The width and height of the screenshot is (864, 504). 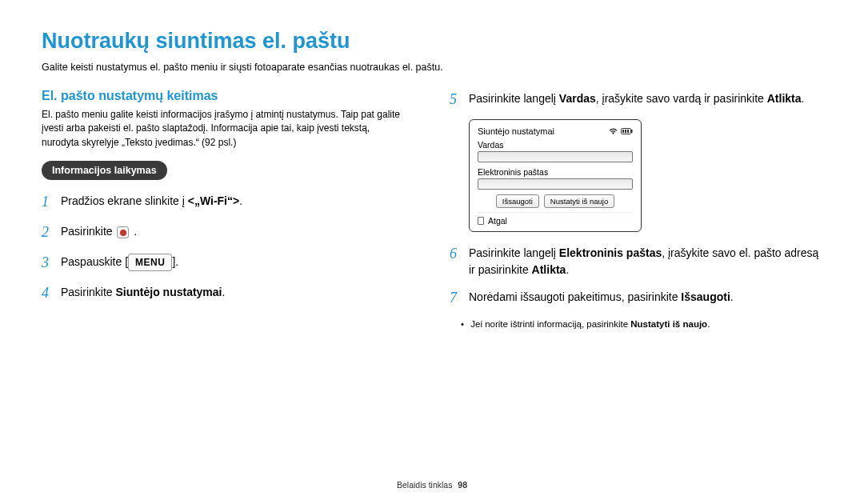 I want to click on step-number: 7, so click(x=455, y=298).